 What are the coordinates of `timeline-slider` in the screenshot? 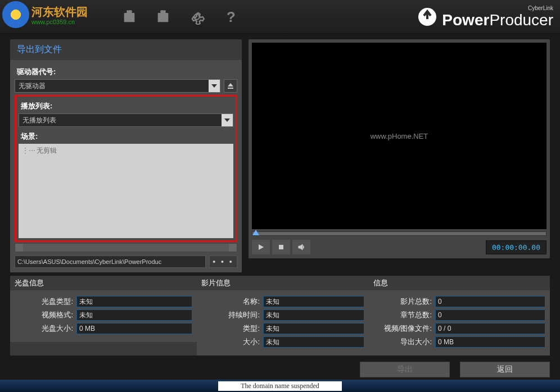 It's located at (399, 234).